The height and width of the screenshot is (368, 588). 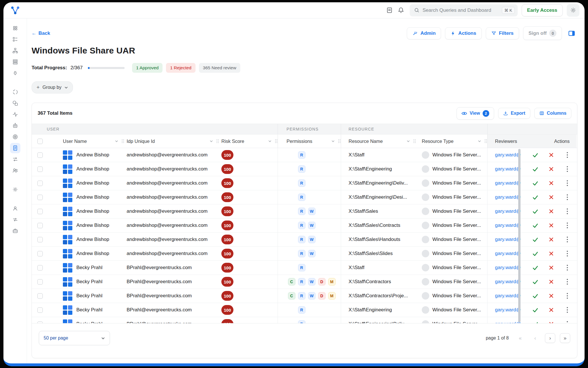 I want to click on column-header-reviewers: Reviewers, so click(x=506, y=141).